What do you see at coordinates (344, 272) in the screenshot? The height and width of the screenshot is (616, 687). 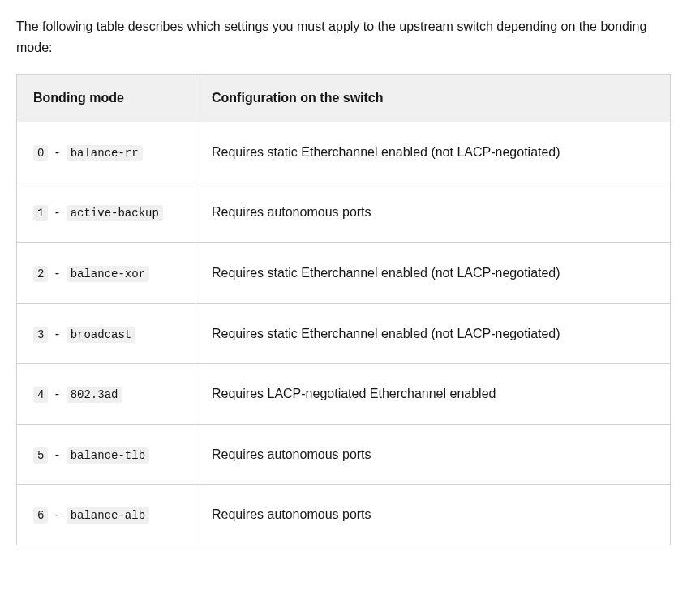 I see `table-row: 2 - balance-xor Requires static Ethercha…` at bounding box center [344, 272].